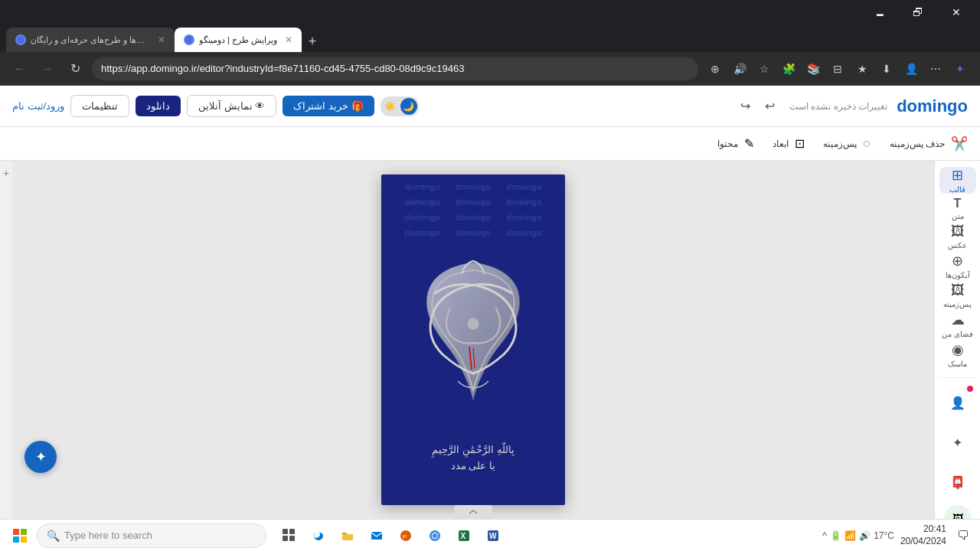 This screenshot has width=980, height=551. I want to click on sidebar-toolbar: ⊞ قالب T متن 🖼 عکس ⊕ آیکون‌ها 🖼 پس‌ز, so click(957, 340).